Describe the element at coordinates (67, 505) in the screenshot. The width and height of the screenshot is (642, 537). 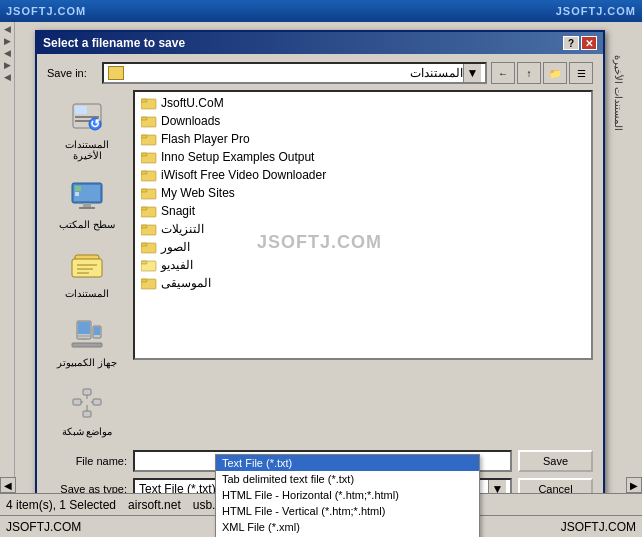
I see `status-selected: 4 item(s), 1 Selected` at that location.